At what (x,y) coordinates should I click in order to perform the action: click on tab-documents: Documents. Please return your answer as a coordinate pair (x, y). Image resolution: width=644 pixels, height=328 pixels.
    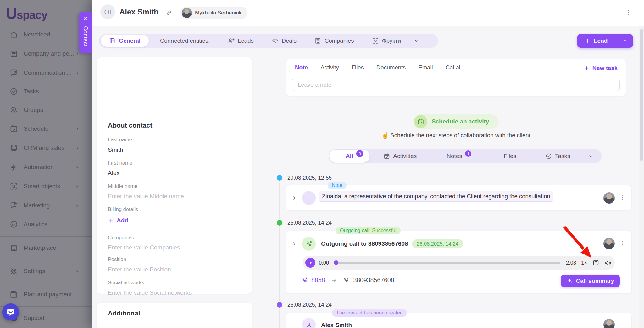
    Looking at the image, I should click on (391, 68).